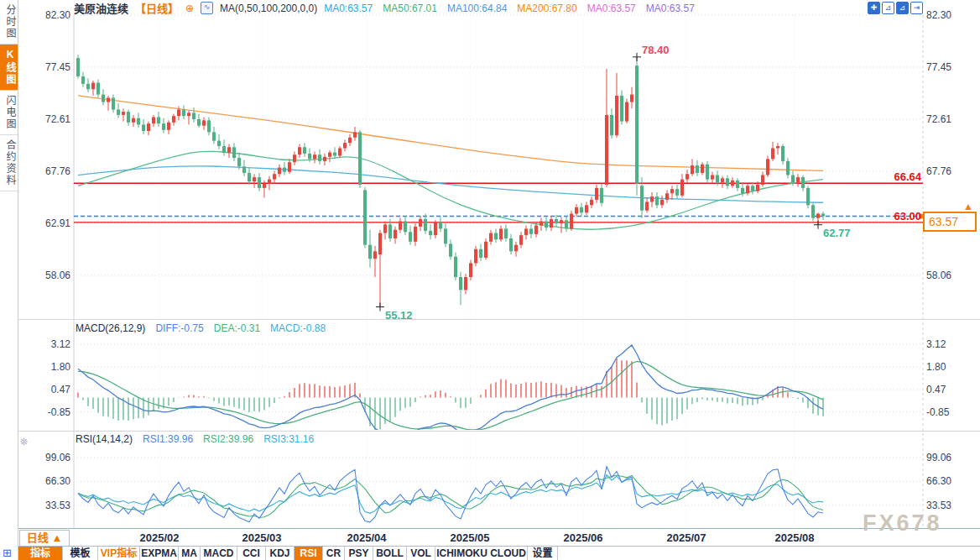 Image resolution: width=980 pixels, height=560 pixels. Describe the element at coordinates (159, 537) in the screenshot. I see `x-axis-month-label: 2025/02` at that location.